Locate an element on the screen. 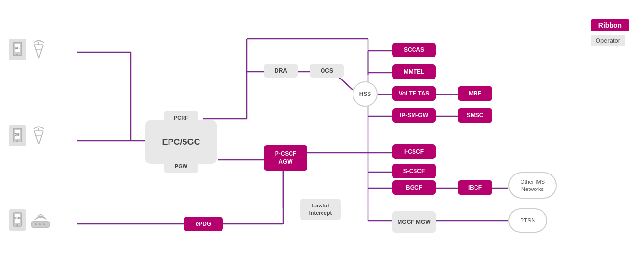  legend-operator: Operator is located at coordinates (610, 41).